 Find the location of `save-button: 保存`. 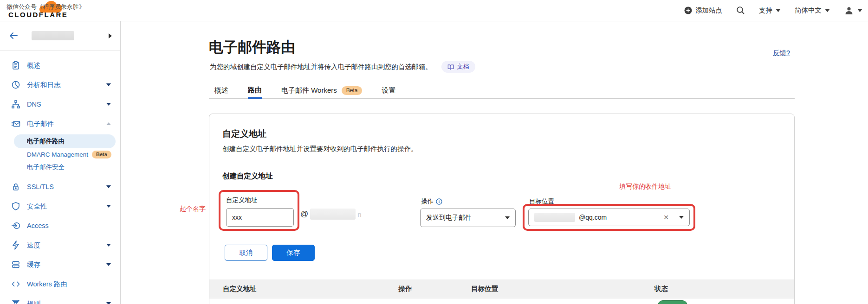

save-button: 保存 is located at coordinates (293, 253).